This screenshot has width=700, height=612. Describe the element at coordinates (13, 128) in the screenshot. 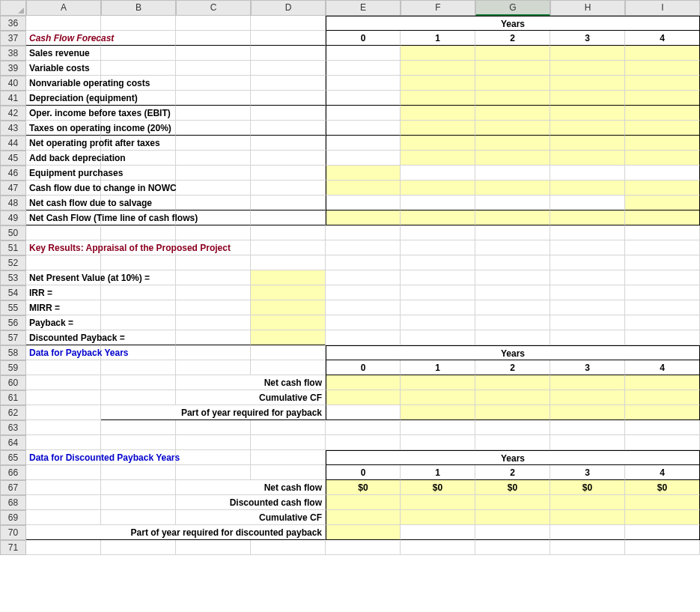

I see `row-header: 43` at that location.